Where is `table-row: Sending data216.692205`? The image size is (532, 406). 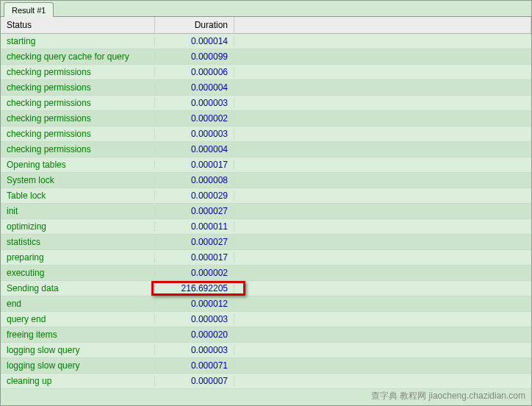 table-row: Sending data216.692205 is located at coordinates (266, 288).